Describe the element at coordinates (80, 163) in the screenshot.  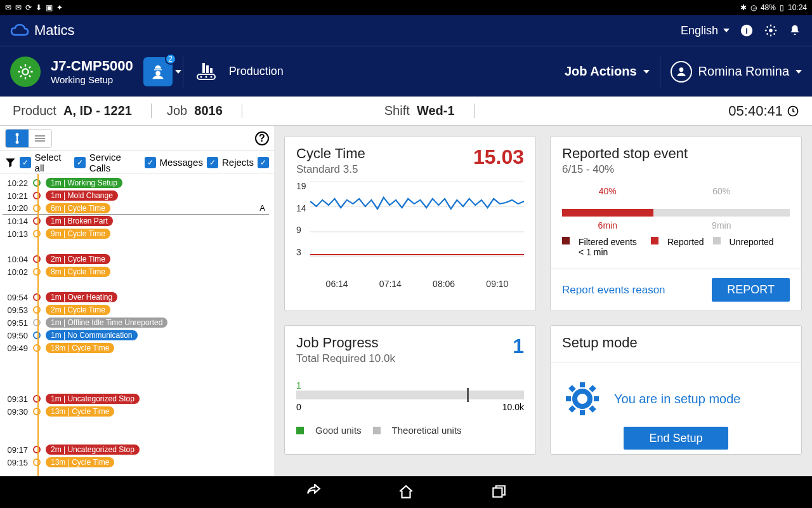
I see `service-calls-checkbox: ✓` at that location.